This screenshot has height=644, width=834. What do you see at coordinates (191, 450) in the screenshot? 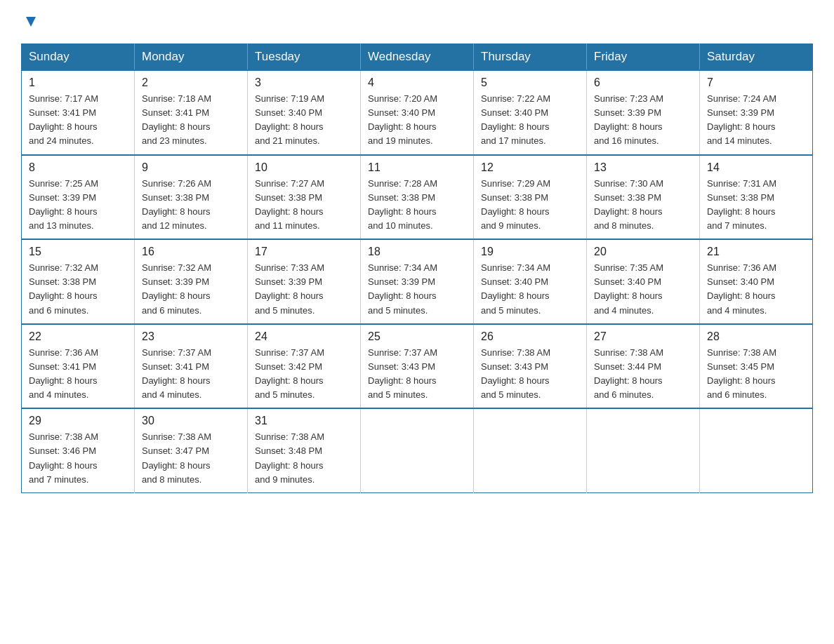
I see `calendar-cell: 30 Sunrise: 7:38 AM Sunset: 3:47 PM Dayl…` at bounding box center [191, 450].